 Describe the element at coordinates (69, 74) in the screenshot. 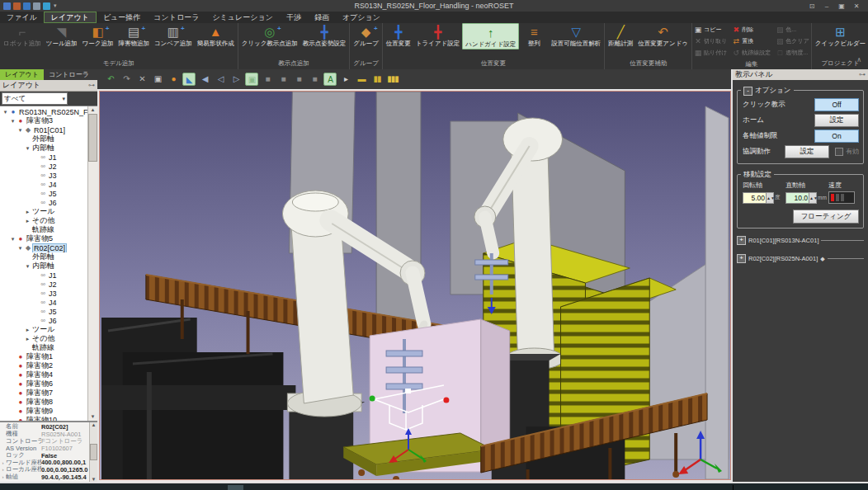

I see `sidebar-tab-コントローラ: コントローラ` at that location.